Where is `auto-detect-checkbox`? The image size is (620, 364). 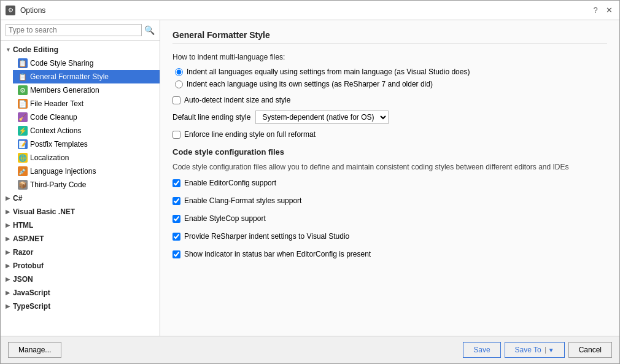 auto-detect-checkbox is located at coordinates (177, 101).